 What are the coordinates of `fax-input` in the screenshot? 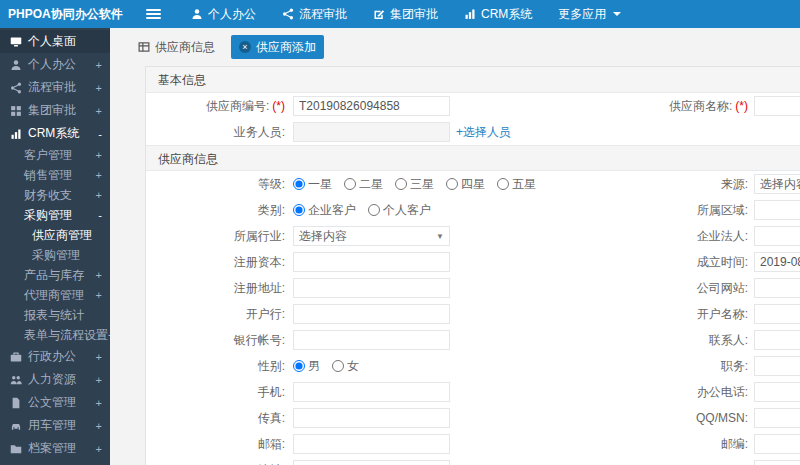 It's located at (372, 418).